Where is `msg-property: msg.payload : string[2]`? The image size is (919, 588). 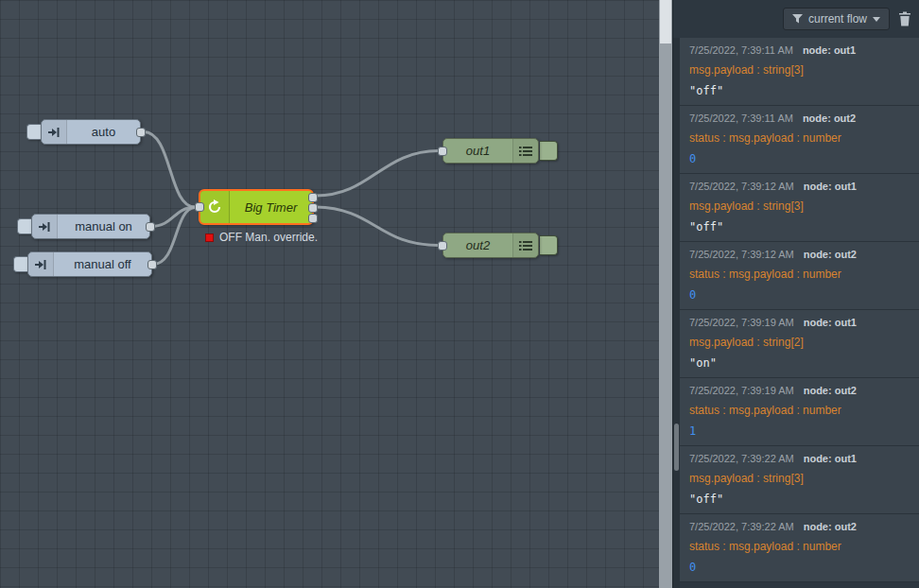
msg-property: msg.payload : string[2] is located at coordinates (800, 342).